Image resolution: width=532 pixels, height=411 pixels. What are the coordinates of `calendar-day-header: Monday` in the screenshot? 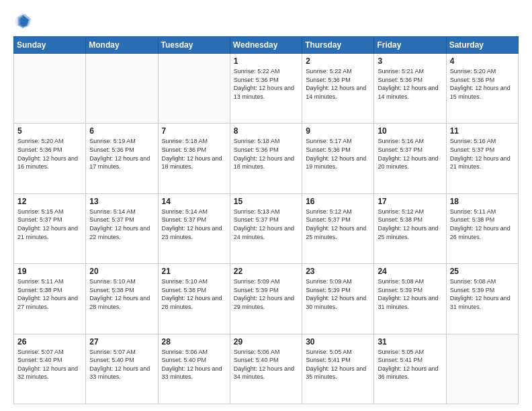 It's located at (122, 46).